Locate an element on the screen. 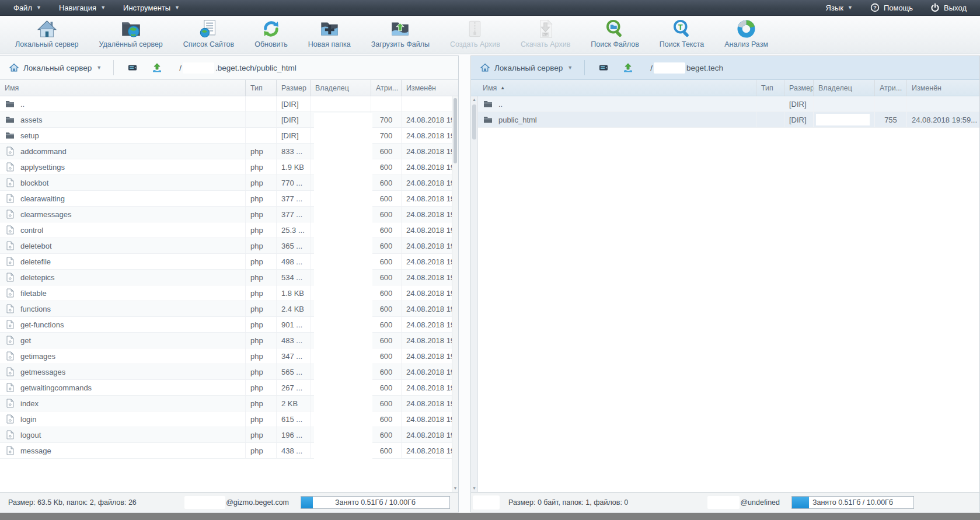  table-row: clearawaiting php 377 ... 600 24.08.2018… is located at coordinates (229, 198).